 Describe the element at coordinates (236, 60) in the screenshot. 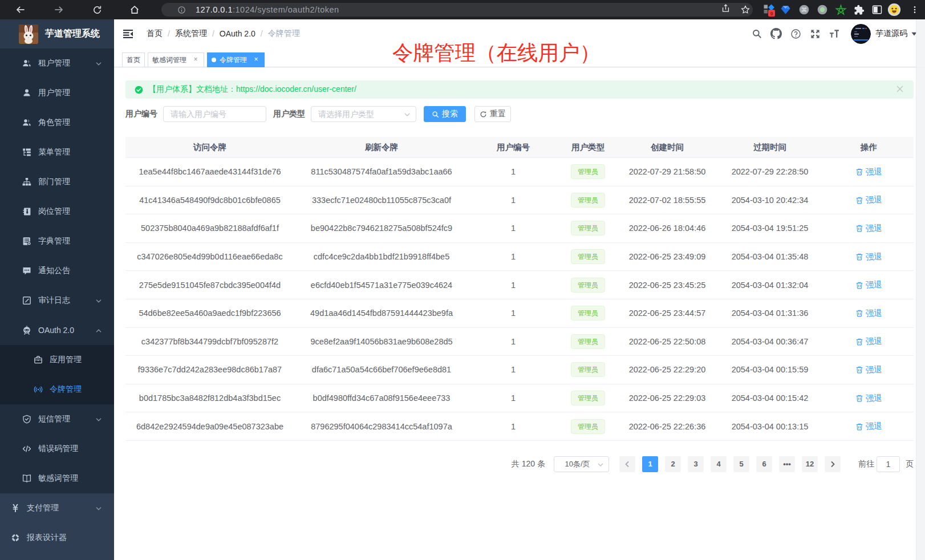

I see `tab-3: 令牌管理×` at that location.